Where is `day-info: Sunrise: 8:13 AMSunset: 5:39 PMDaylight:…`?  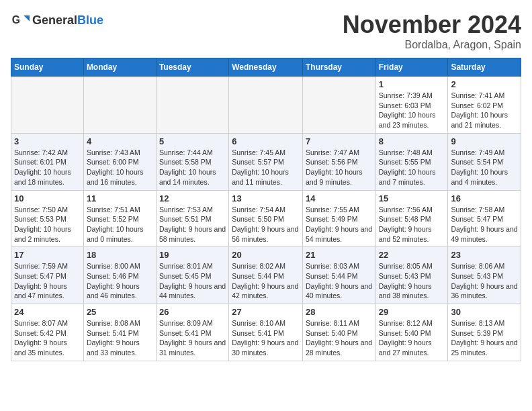
day-info: Sunrise: 8:13 AMSunset: 5:39 PMDaylight:… is located at coordinates (484, 338).